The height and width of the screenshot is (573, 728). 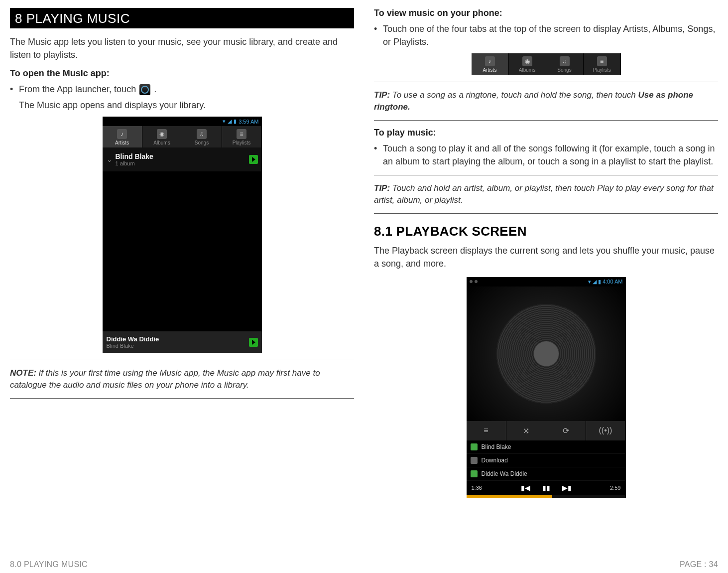 What do you see at coordinates (182, 18) in the screenshot?
I see `section-header: 8 PLAYING MUSIC` at bounding box center [182, 18].